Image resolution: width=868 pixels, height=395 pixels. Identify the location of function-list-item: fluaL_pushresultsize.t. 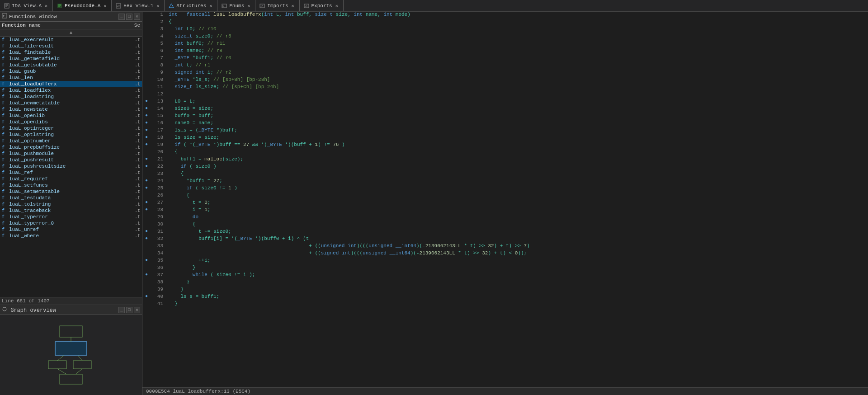
(71, 166).